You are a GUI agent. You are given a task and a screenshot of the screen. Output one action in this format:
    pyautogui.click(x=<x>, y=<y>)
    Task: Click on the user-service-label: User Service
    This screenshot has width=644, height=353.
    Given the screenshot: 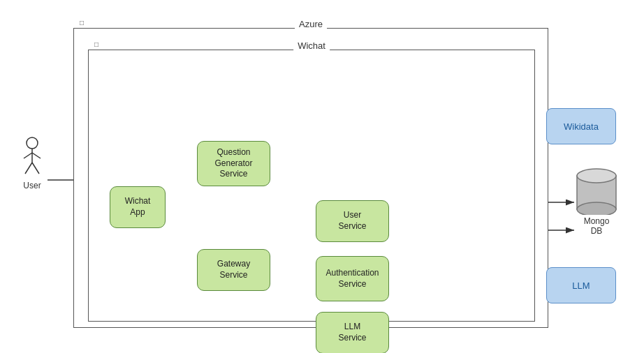 What is the action you would take?
    pyautogui.click(x=352, y=220)
    